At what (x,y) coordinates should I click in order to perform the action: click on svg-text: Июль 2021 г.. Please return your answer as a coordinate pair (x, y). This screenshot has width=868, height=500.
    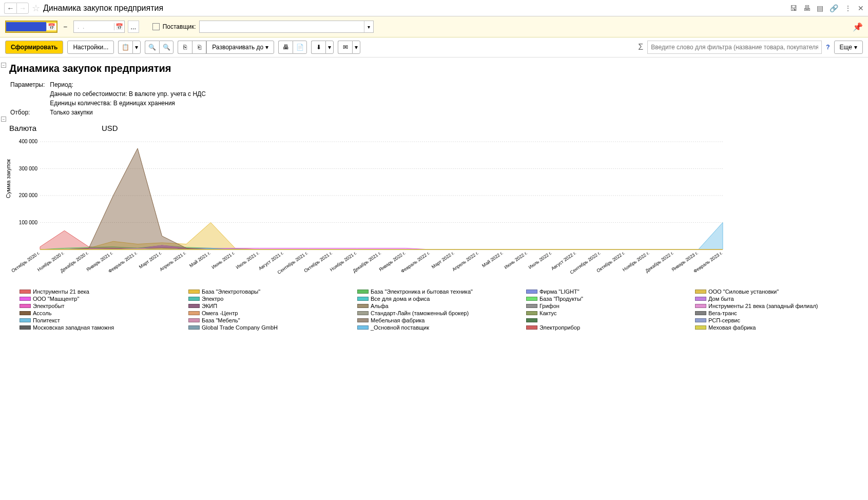
    Looking at the image, I should click on (247, 260).